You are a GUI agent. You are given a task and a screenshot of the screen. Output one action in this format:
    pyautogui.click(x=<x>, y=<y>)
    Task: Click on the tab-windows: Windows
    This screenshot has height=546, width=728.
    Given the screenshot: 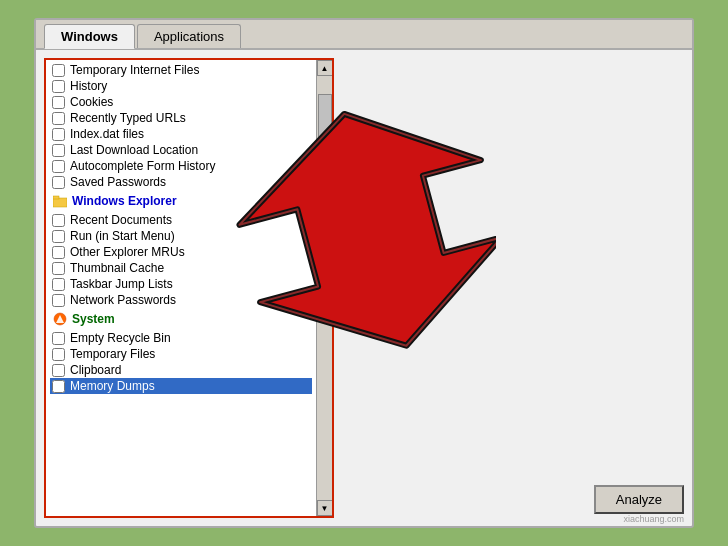 What is the action you would take?
    pyautogui.click(x=90, y=36)
    